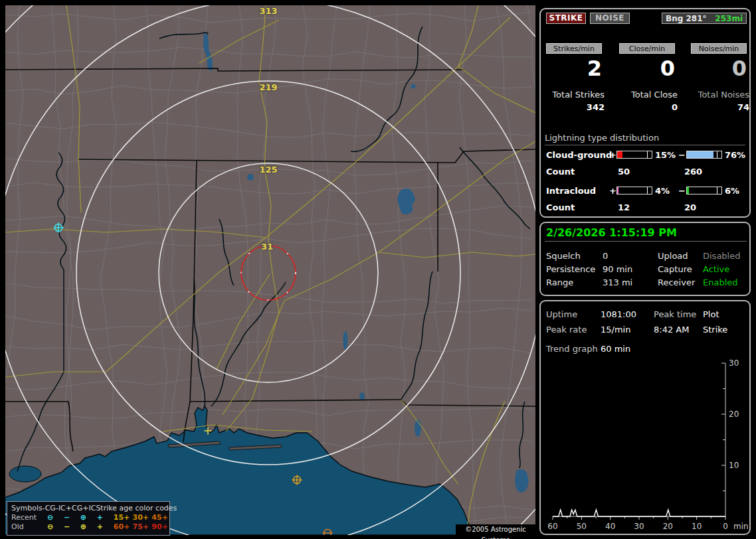 The width and height of the screenshot is (756, 539). I want to click on ring-label-219: 219, so click(268, 88).